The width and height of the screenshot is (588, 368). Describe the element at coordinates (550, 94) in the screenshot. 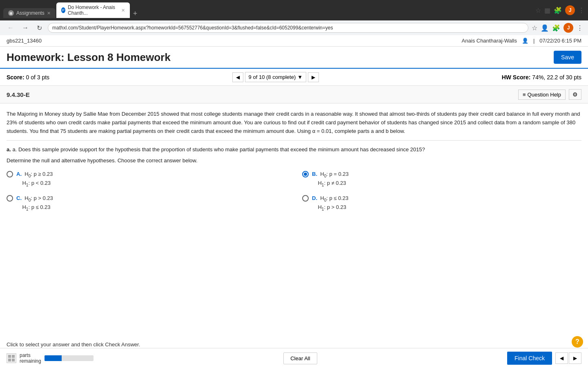

I see `question-tools: ≡ Question Help ⚙` at that location.